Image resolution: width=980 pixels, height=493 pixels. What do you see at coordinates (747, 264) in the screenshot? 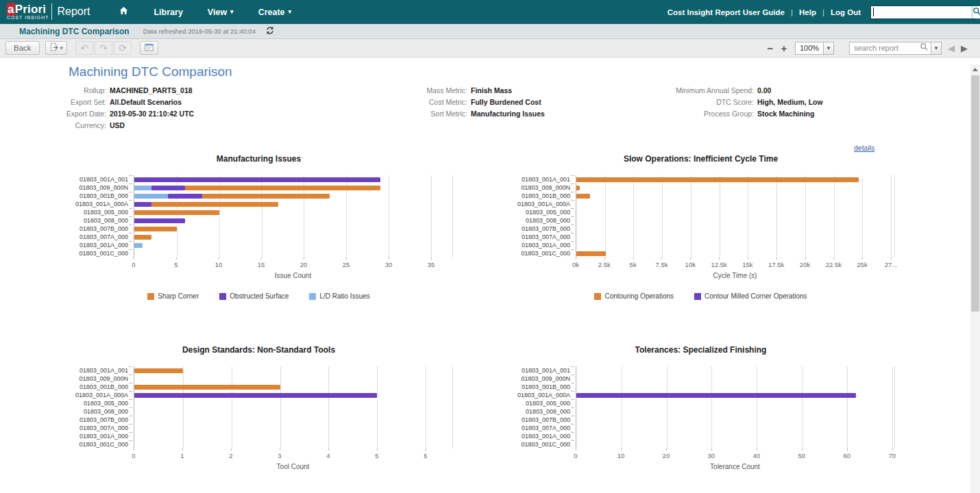
I see `x-tick-label: 15k` at bounding box center [747, 264].